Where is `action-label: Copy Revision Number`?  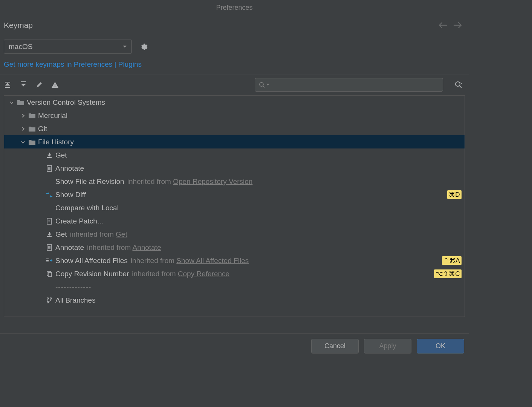 action-label: Copy Revision Number is located at coordinates (92, 274).